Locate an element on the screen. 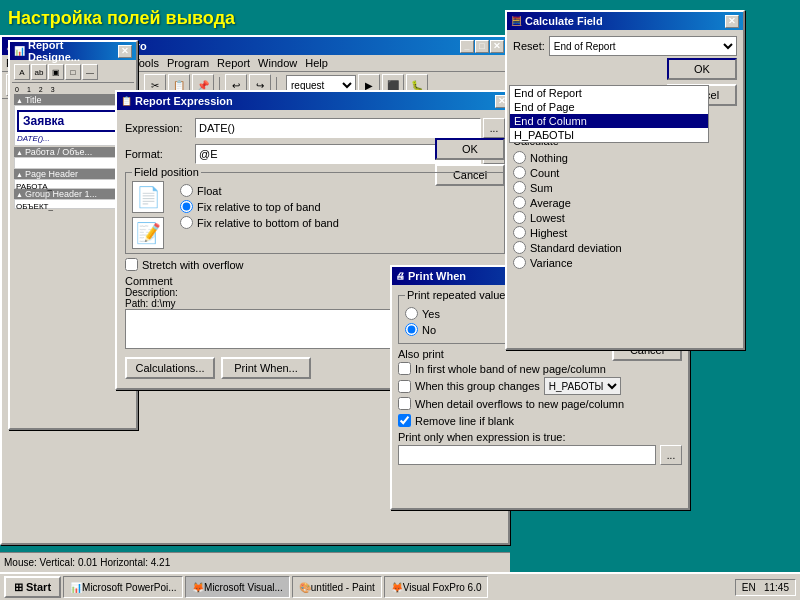 Image resolution: width=800 pixels, height=600 pixels. cf-stddev-row: Standard deviation is located at coordinates (625, 248).